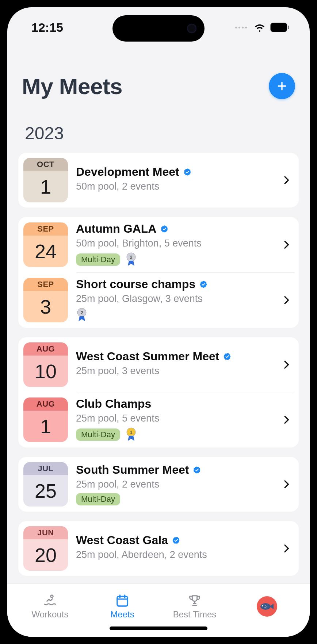 Image resolution: width=317 pixels, height=644 pixels. Describe the element at coordinates (46, 420) in the screenshot. I see `date-badge: AUG 1` at that location.